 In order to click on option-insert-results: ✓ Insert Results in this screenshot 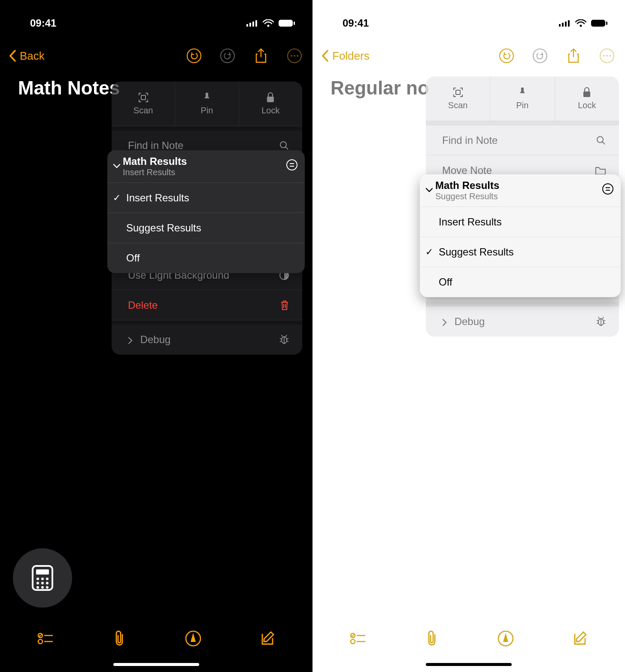, I will do `click(206, 198)`.